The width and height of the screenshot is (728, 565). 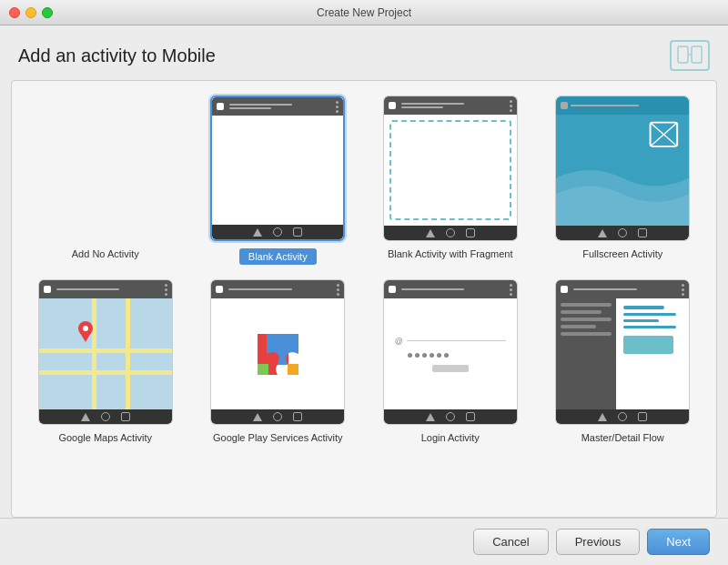 What do you see at coordinates (364, 13) in the screenshot?
I see `window-title: Create New Project` at bounding box center [364, 13].